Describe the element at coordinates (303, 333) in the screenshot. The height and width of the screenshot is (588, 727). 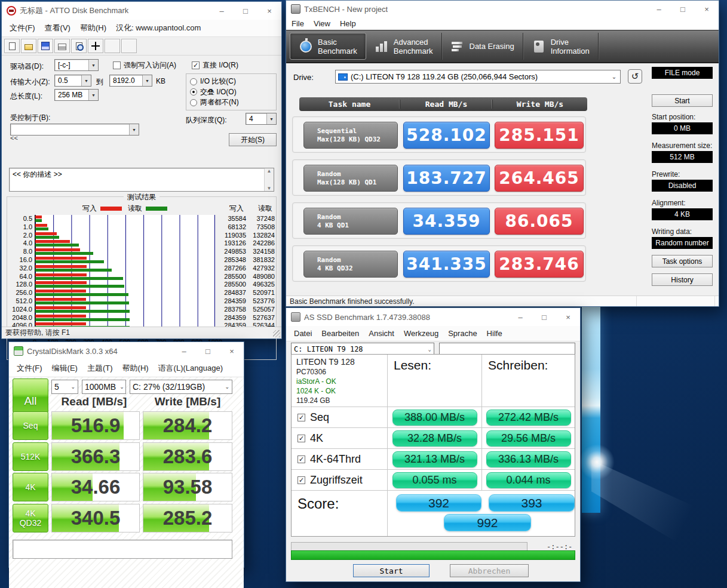
I see `menu-item: Datei` at that location.